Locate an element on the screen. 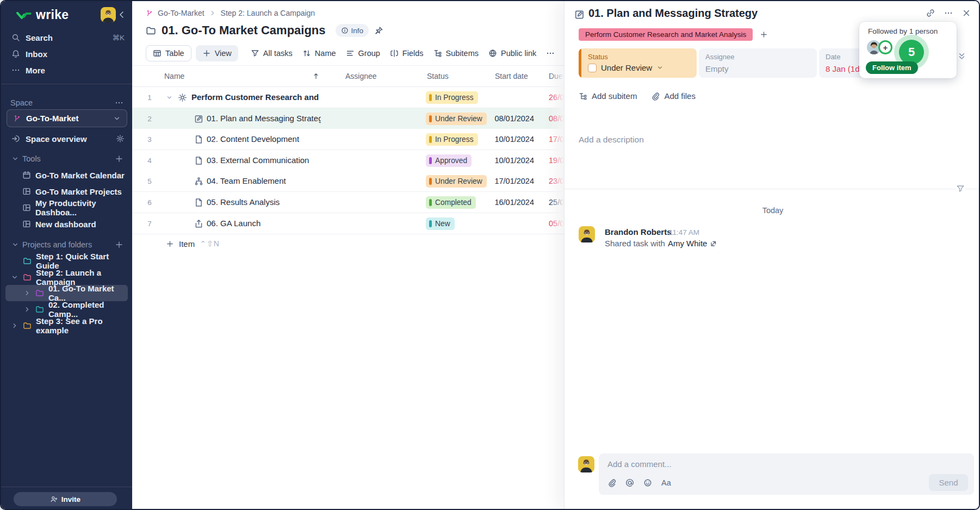 The height and width of the screenshot is (510, 980). sidebar-project-item: Step 1: Quick Start Guide is located at coordinates (66, 261).